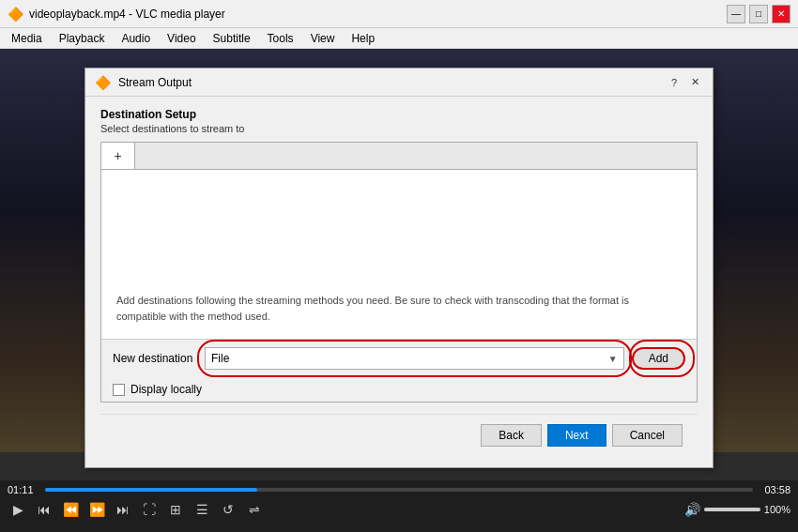  What do you see at coordinates (118, 390) in the screenshot?
I see `display-locally-checkbox` at bounding box center [118, 390].